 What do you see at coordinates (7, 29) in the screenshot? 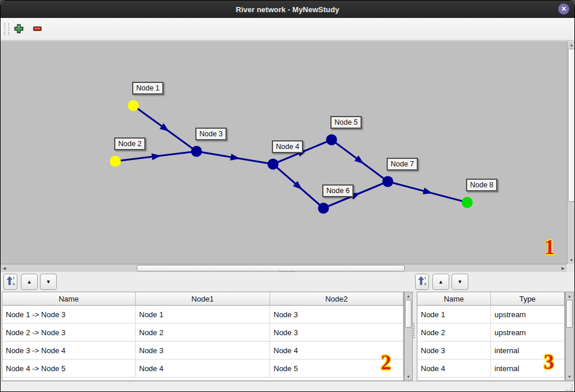
I see `toolbar-grip-handle` at bounding box center [7, 29].